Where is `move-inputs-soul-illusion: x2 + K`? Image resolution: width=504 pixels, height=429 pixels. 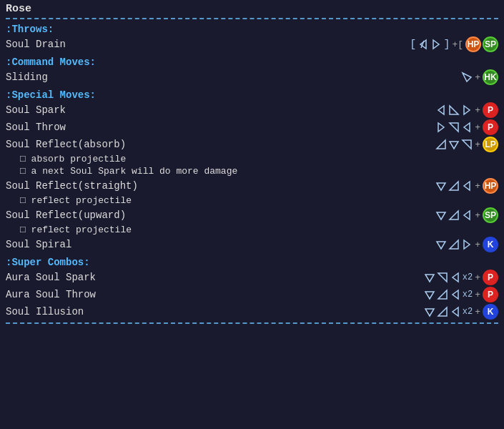
move-inputs-soul-illusion: x2 + K is located at coordinates (461, 312).